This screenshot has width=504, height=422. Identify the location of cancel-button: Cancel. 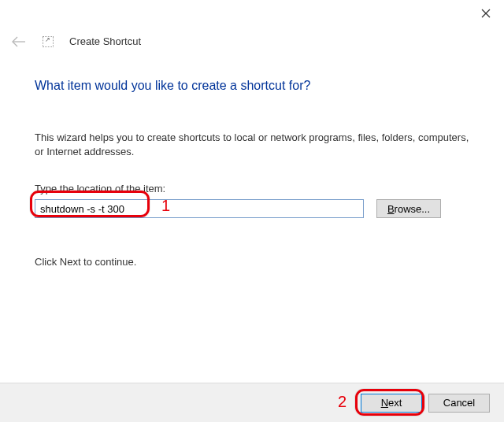
(459, 403).